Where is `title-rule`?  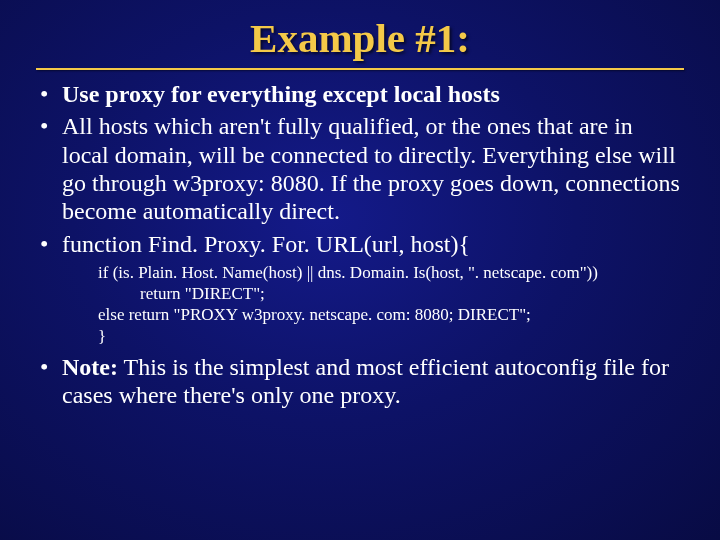 title-rule is located at coordinates (360, 69).